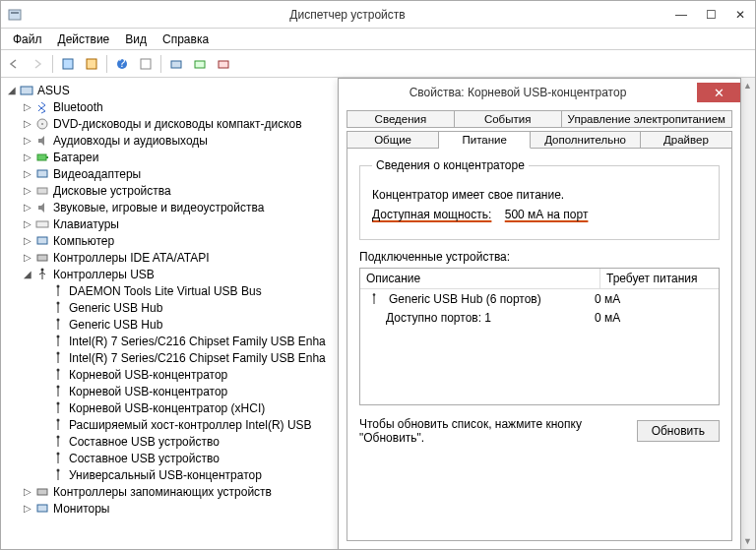 The height and width of the screenshot is (550, 756). I want to click on tree-item: Контроллеры USB, so click(104, 275).